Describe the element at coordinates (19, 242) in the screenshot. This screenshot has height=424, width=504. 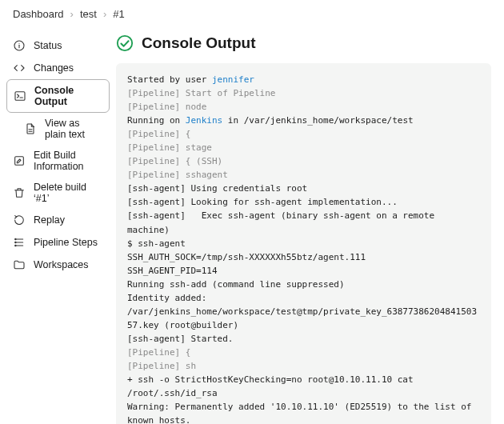
I see `steps-icon` at that location.